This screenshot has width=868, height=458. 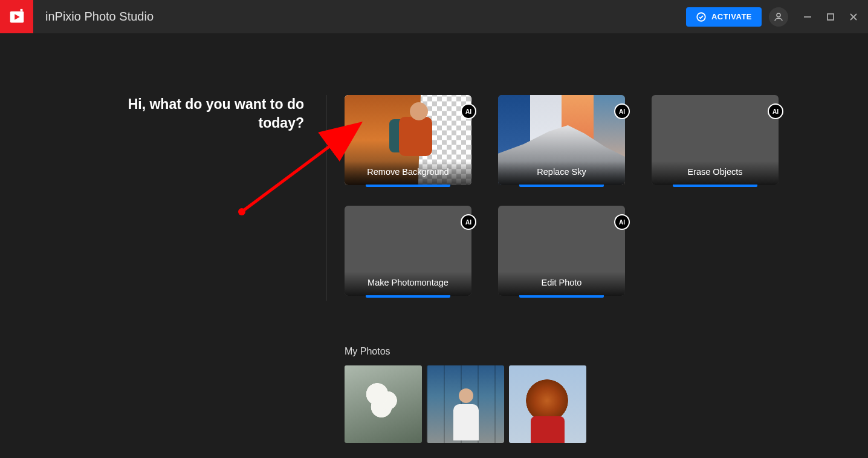 I want to click on app-logo, so click(x=17, y=17).